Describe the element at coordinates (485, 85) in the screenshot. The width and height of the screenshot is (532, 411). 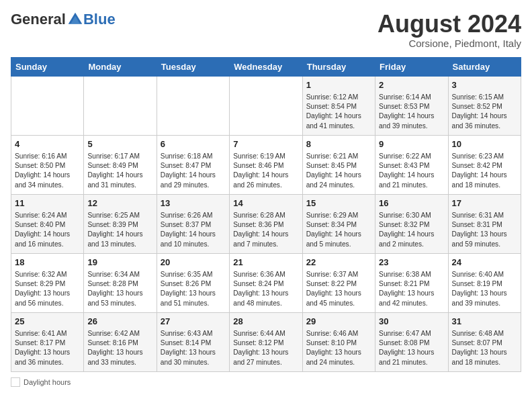
I see `day-number: 3` at that location.